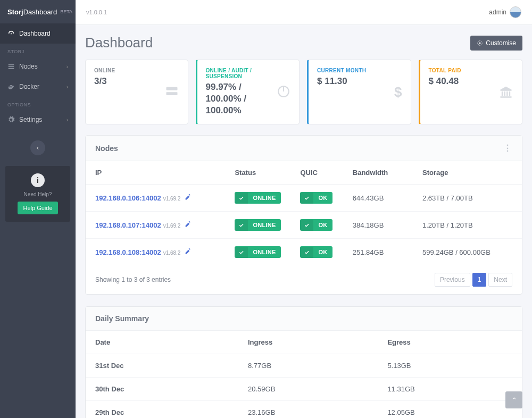  I want to click on panel-menu-button: ⋮, so click(508, 148).